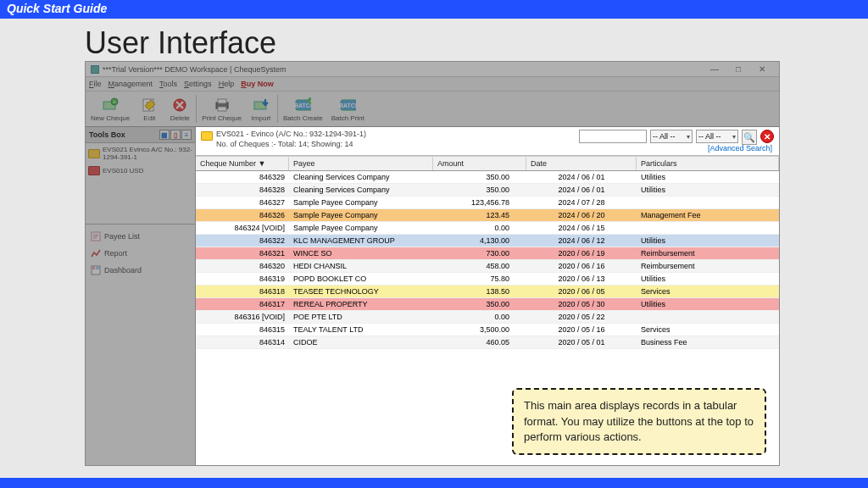  Describe the element at coordinates (487, 280) in the screenshot. I see `table-row: 846319POPD BOOKLET CO75.802020 / 06 / 13…` at that location.